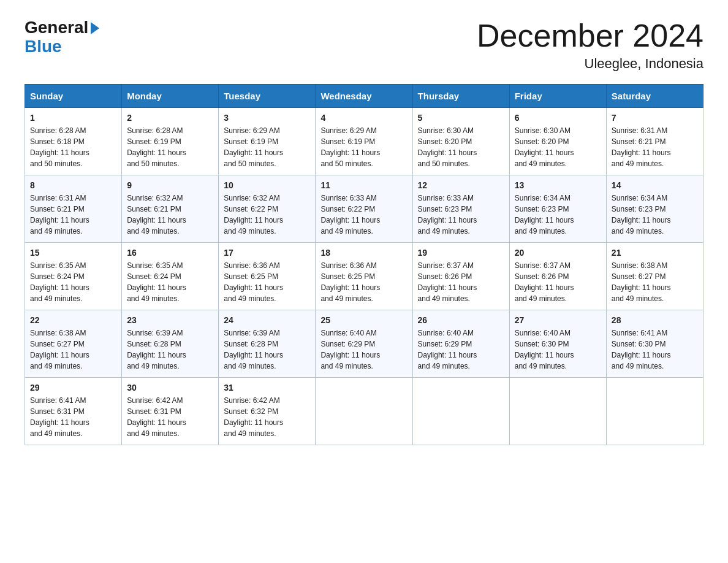 Image resolution: width=728 pixels, height=563 pixels. Describe the element at coordinates (74, 185) in the screenshot. I see `day-number: 8` at that location.